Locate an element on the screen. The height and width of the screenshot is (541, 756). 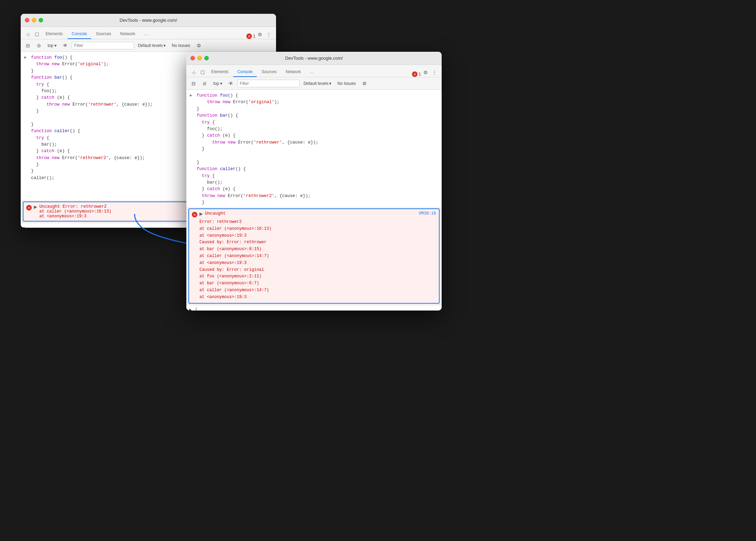
tab-more-back: … is located at coordinates (146, 34).